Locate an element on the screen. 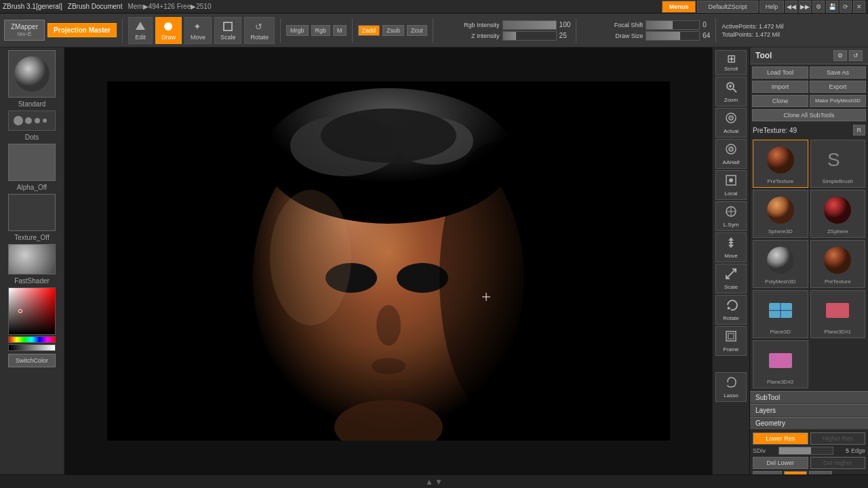 Image resolution: width=868 pixels, height=488 pixels. default-script-btn: DefaultZScript is located at coordinates (728, 7).